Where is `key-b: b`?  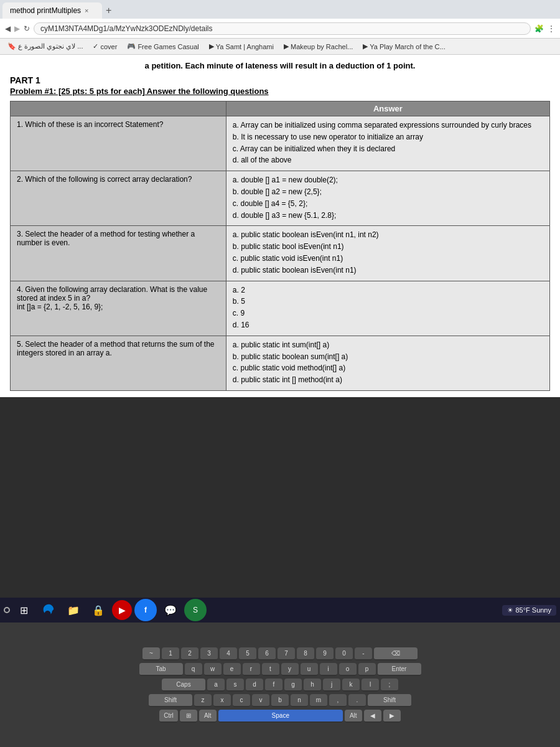 key-b: b is located at coordinates (280, 701).